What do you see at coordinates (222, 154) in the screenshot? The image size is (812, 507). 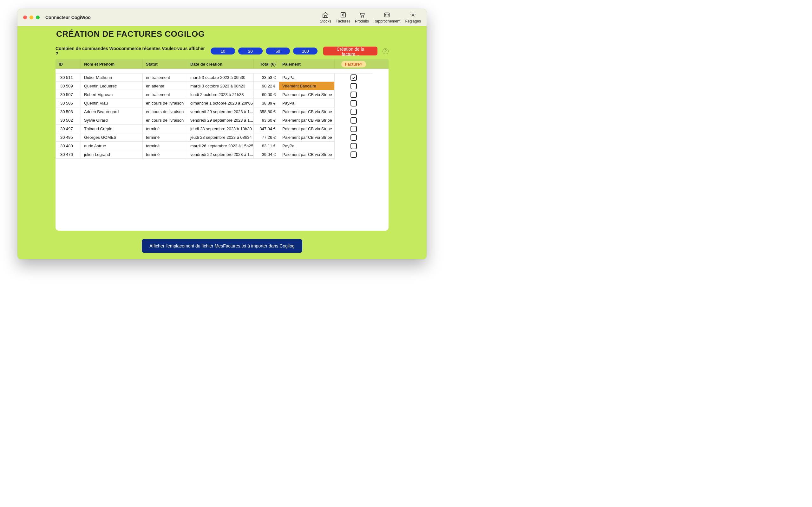 I see `table-row: 30 476julien Legrandterminévendredi 22 s…` at bounding box center [222, 154].